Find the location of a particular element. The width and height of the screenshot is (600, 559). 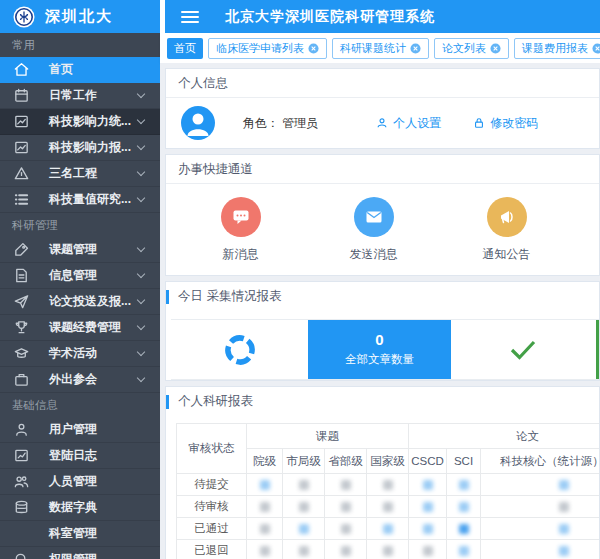

stat-green-tile is located at coordinates (596, 350).